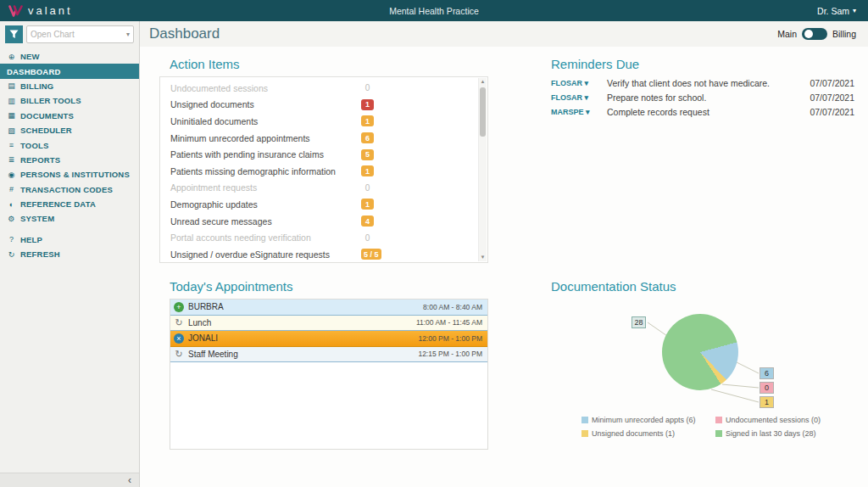 The width and height of the screenshot is (868, 487). What do you see at coordinates (70, 175) in the screenshot?
I see `sidebar-item: ◉ PERSONS & INSTITUTIONS` at bounding box center [70, 175].